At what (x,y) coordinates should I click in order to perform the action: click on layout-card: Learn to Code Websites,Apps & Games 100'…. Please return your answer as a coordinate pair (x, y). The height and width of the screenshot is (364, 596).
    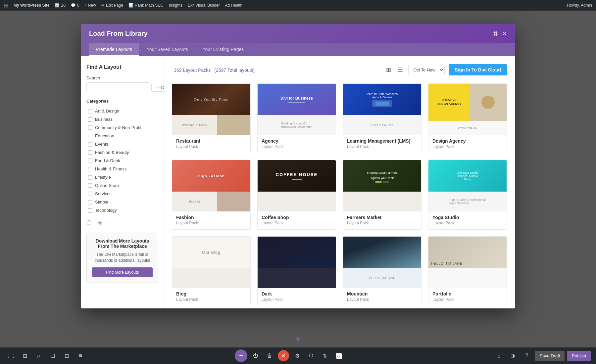
    Looking at the image, I should click on (382, 118).